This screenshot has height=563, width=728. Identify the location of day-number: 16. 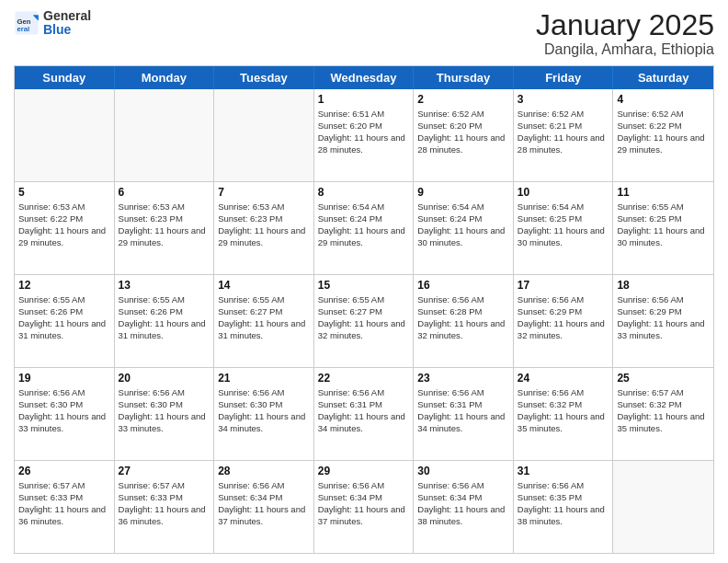
(463, 285).